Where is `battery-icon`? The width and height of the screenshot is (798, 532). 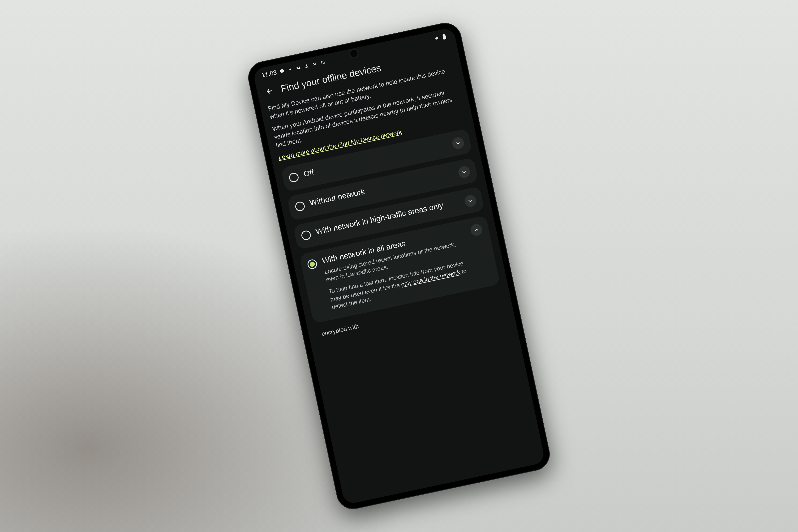
battery-icon is located at coordinates (444, 37).